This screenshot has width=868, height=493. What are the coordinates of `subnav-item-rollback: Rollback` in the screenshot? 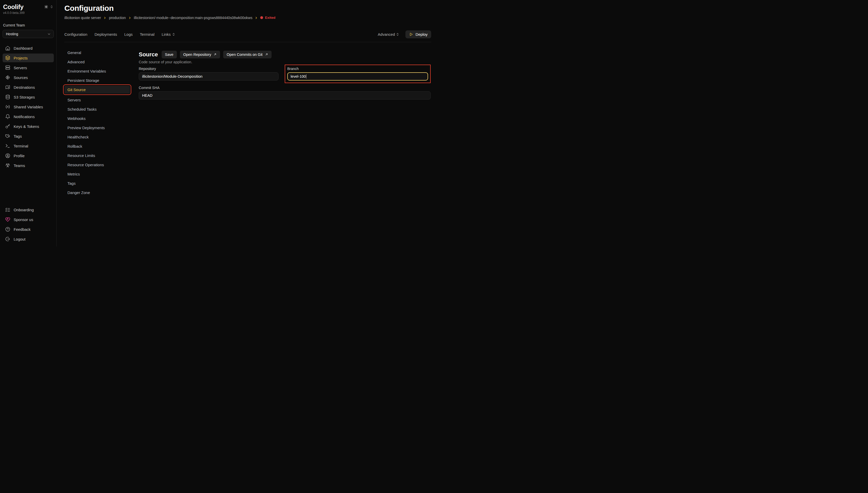 It's located at (97, 146).